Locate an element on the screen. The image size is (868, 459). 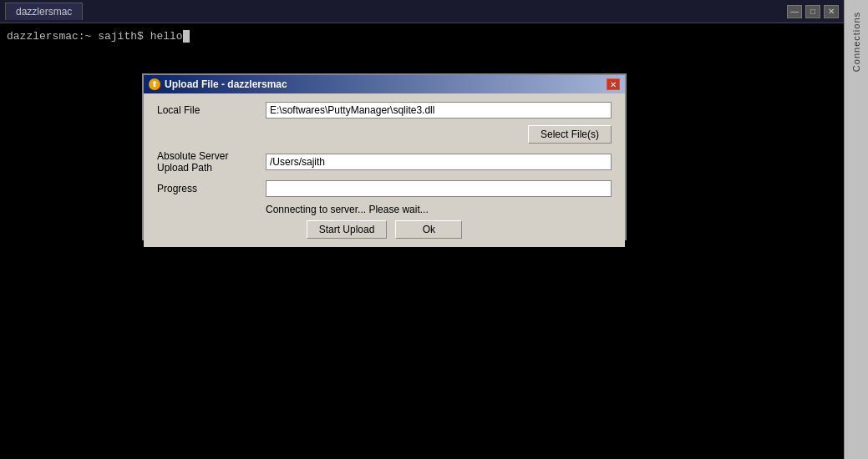
terminal-close-btn: ✕ is located at coordinates (831, 12).